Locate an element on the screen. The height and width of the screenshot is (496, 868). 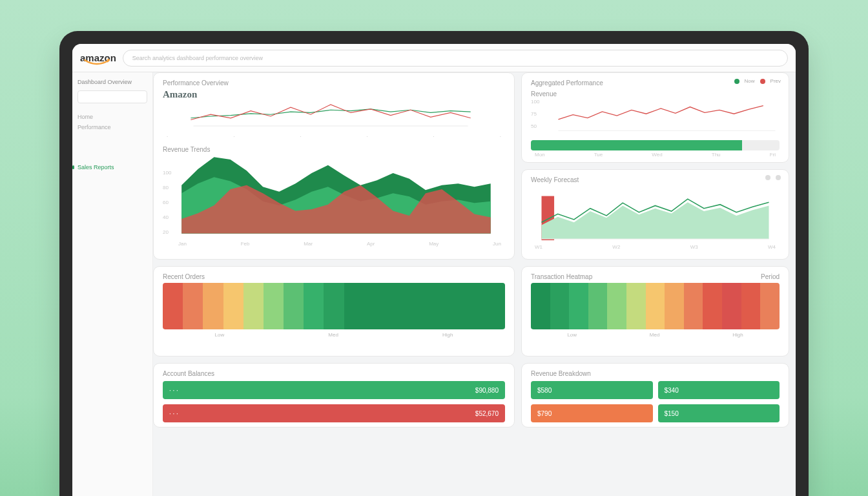
box-2: $340 is located at coordinates (719, 390).